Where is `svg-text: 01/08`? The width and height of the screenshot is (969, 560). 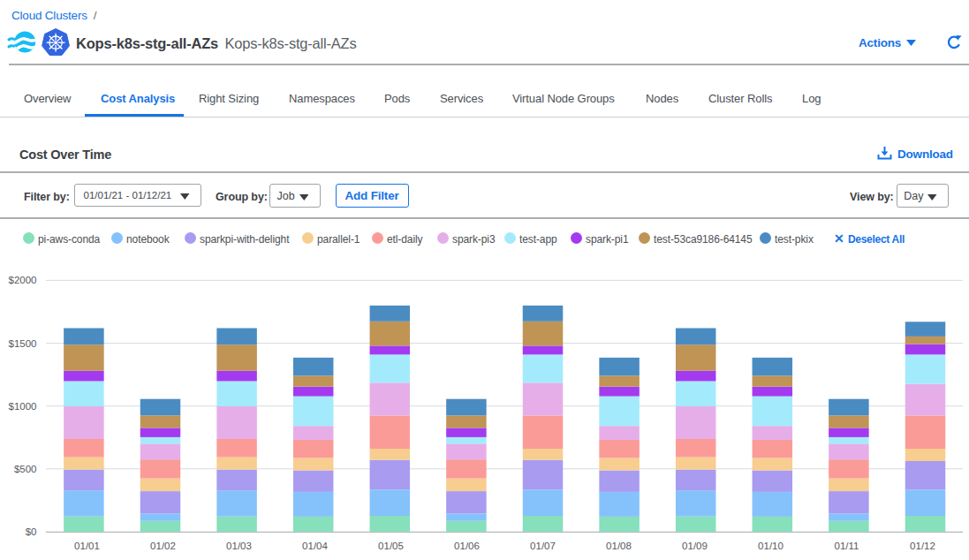
svg-text: 01/08 is located at coordinates (618, 546).